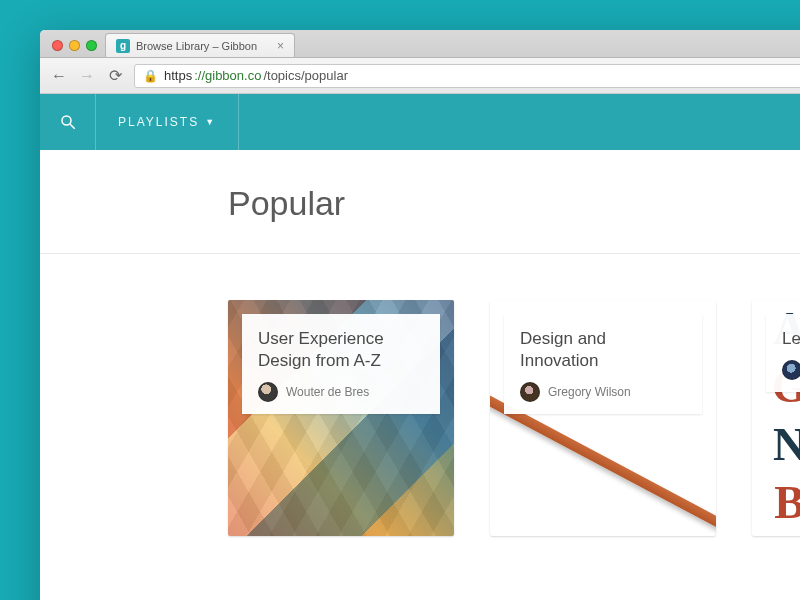 This screenshot has height=600, width=800. Describe the element at coordinates (200, 45) in the screenshot. I see `browser-tab: g Browse Library – Gibbon ×` at that location.